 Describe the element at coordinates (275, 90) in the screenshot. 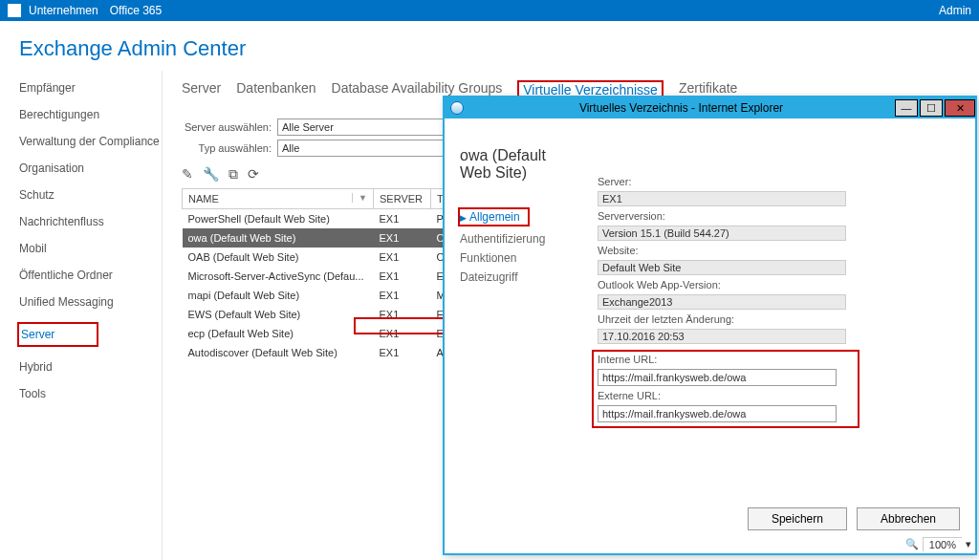

I see `tab-databases: Datenbanken` at that location.